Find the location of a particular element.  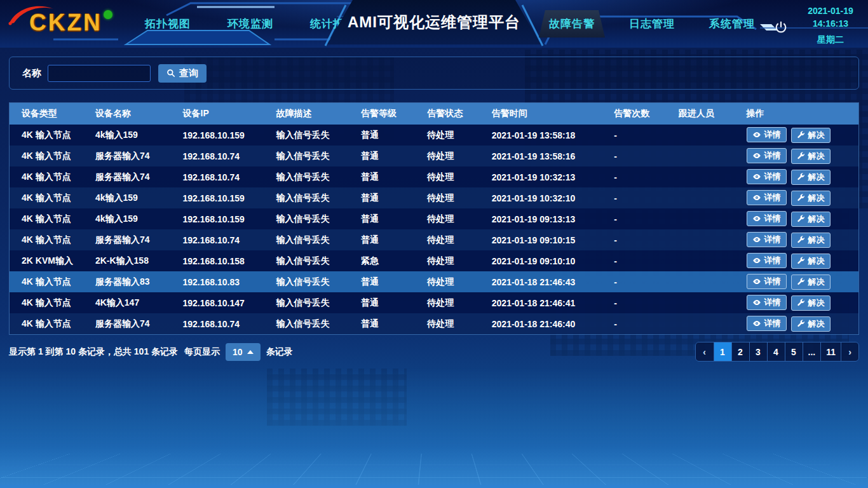

page-size-dropdown: 10 is located at coordinates (243, 352).